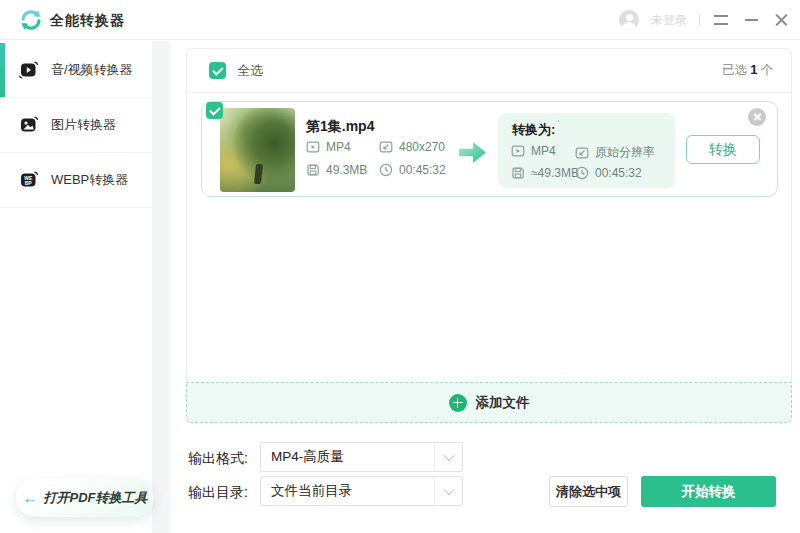 The width and height of the screenshot is (800, 533). Describe the element at coordinates (92, 70) in the screenshot. I see `sidebar-item-label: 音/视频转换器` at that location.